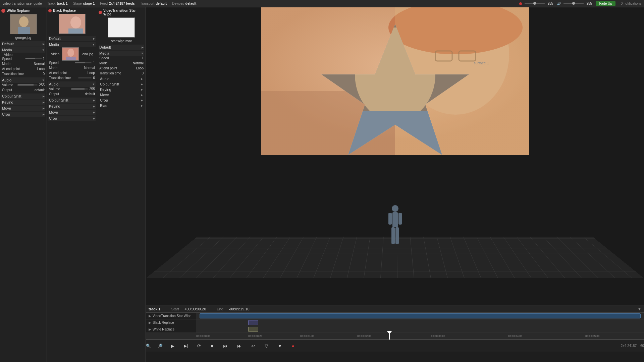 The width and height of the screenshot is (644, 362). What do you see at coordinates (121, 106) in the screenshot?
I see `star-bias-section: Bias ▶` at bounding box center [121, 106].